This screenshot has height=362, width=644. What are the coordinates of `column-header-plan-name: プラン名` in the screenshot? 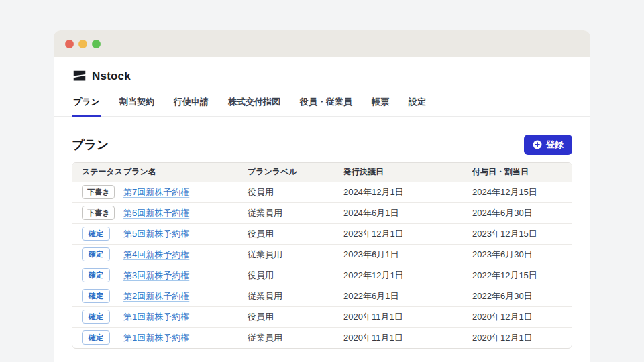 It's located at (185, 172).